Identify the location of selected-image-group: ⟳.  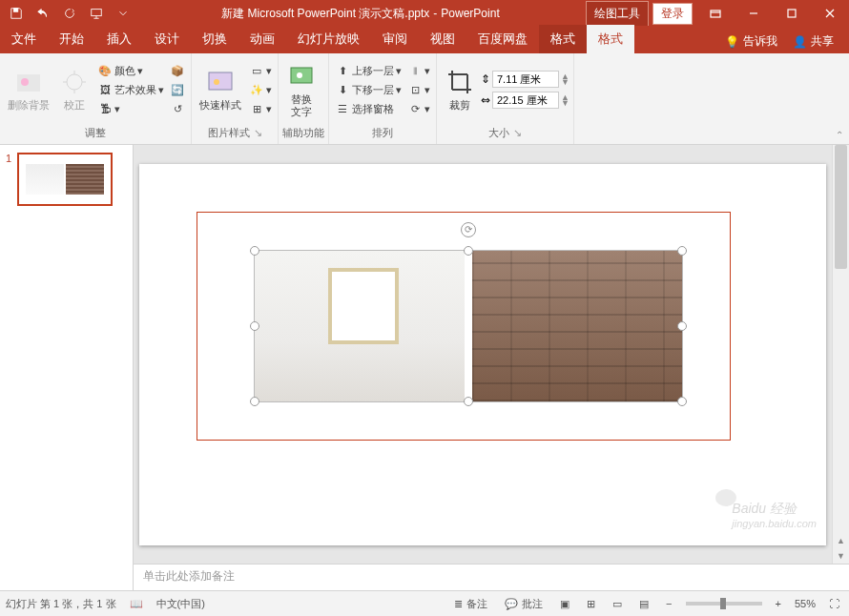
(468, 326).